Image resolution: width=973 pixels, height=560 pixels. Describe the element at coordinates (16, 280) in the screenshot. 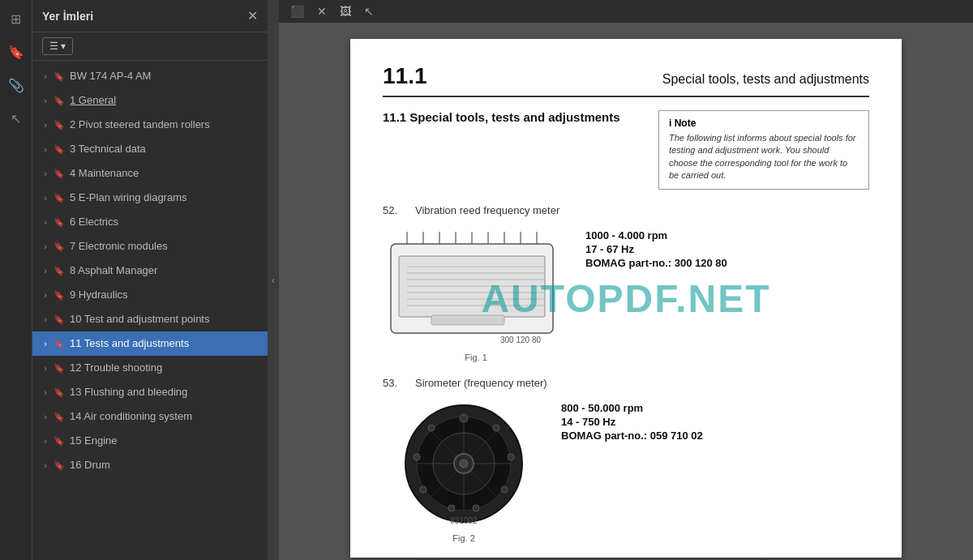

I see `left-icon-bar: ⊞ 🔖 📎 ↖` at that location.